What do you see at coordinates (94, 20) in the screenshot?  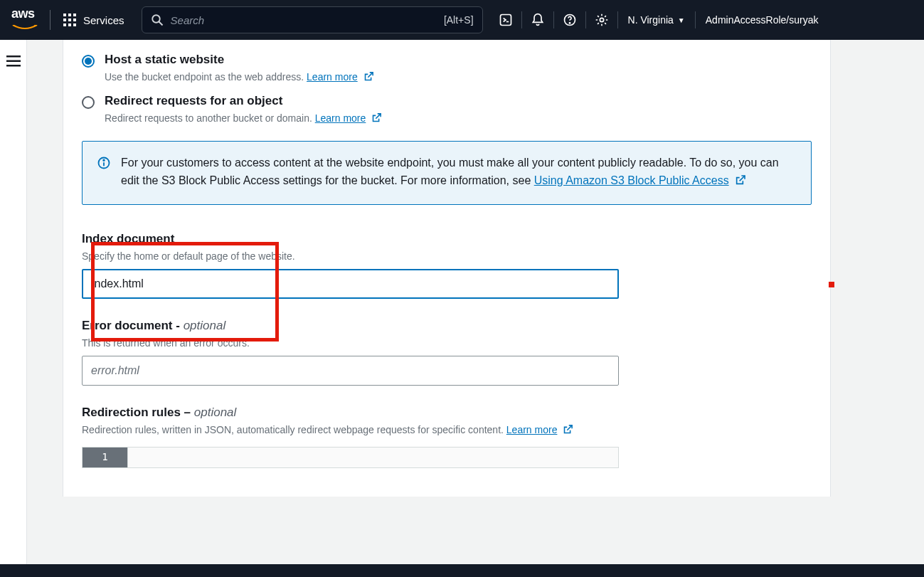 I see `services-button: Services` at bounding box center [94, 20].